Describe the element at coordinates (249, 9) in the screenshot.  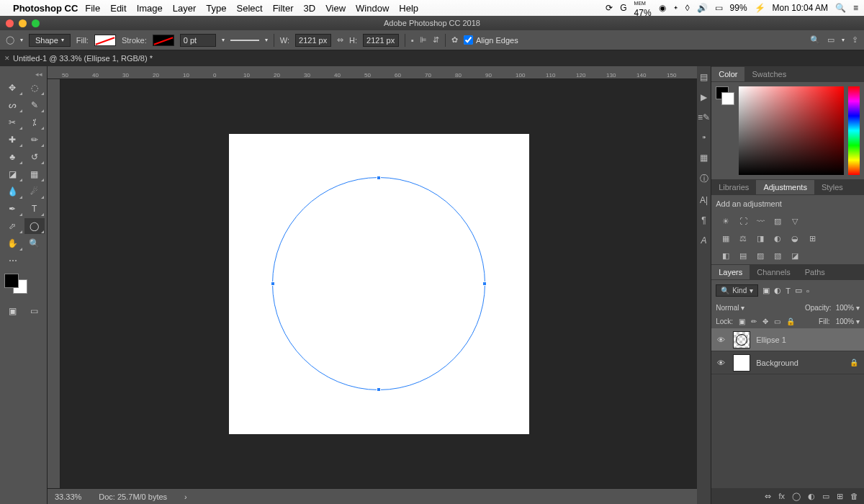
I see `menu-select: Select` at that location.